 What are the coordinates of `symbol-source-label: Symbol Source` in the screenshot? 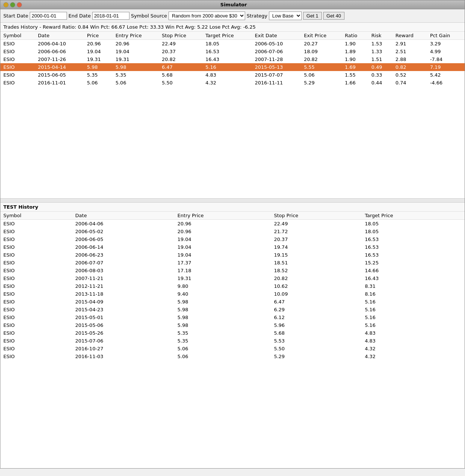 It's located at (149, 16).